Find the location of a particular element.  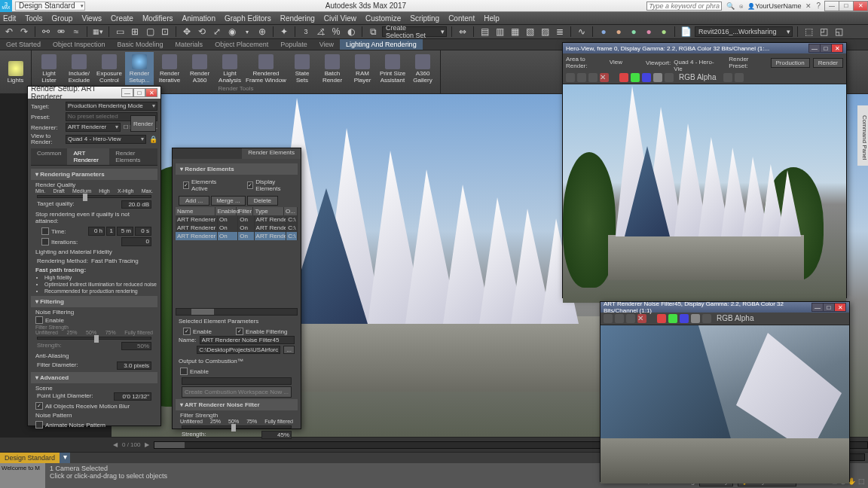

redo-icon: ↷ is located at coordinates (24, 32).